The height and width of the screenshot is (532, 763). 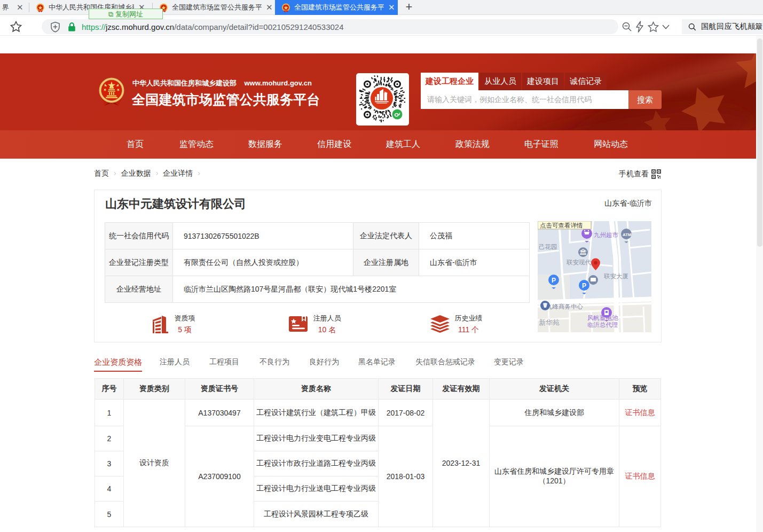 I want to click on svg-text: 己花园, so click(x=548, y=247).